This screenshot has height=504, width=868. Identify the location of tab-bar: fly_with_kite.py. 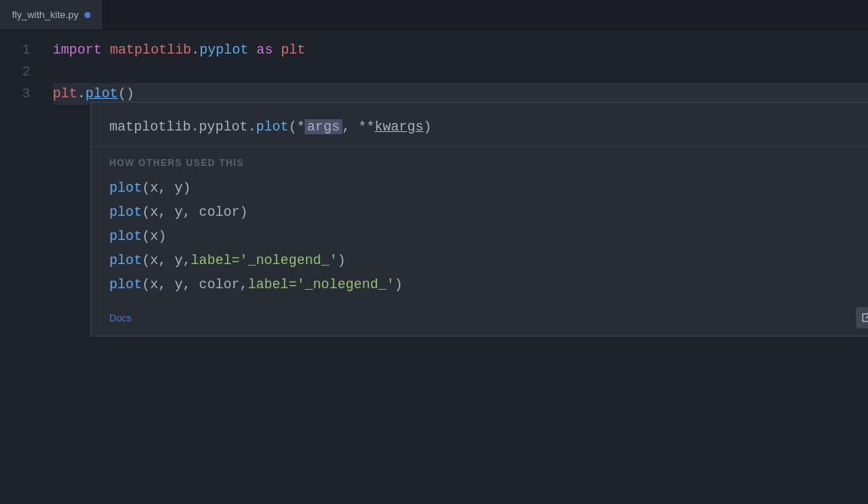
(434, 15).